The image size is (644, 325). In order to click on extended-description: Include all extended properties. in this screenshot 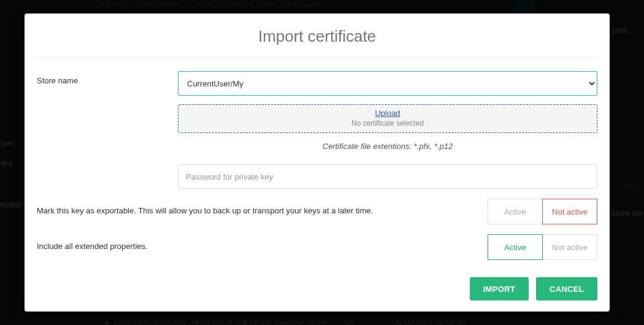, I will do `click(256, 242)`.